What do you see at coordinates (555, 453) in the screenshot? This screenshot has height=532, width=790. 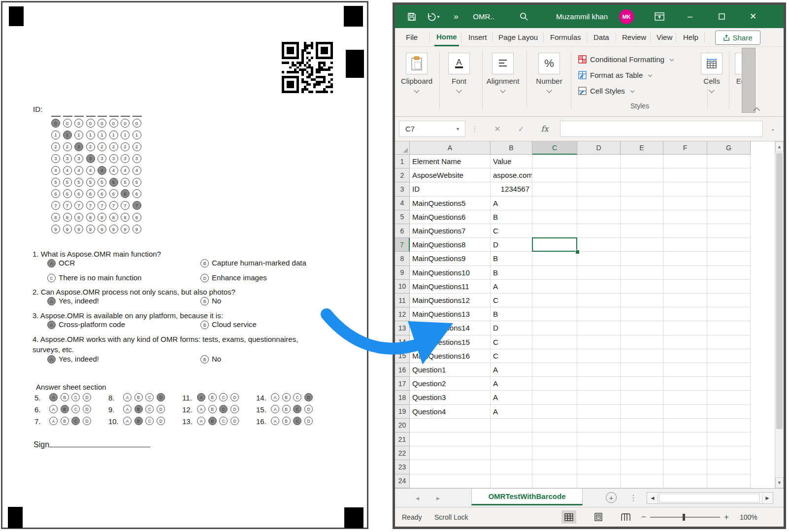 I see `cell-C22` at bounding box center [555, 453].